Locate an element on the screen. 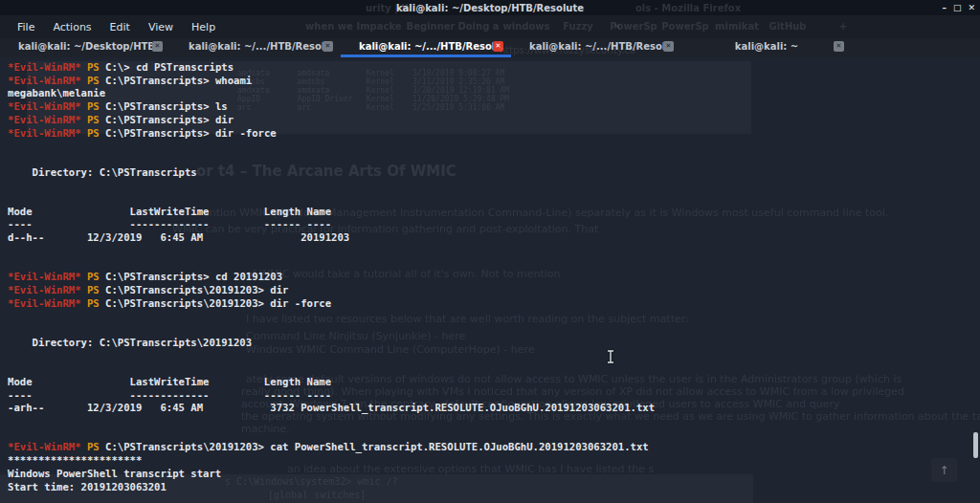  maximize-icon: □ is located at coordinates (957, 8).